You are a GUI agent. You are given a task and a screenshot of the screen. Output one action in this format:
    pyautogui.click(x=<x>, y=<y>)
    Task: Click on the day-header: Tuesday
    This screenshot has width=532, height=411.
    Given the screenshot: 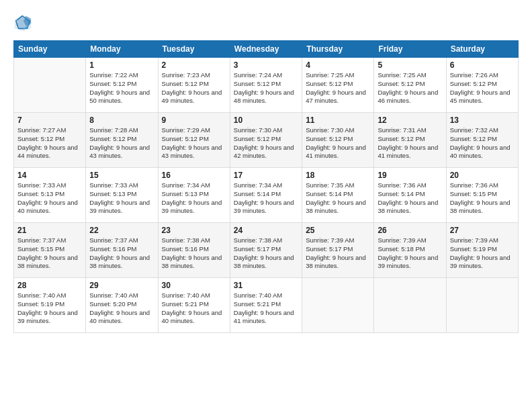 What is the action you would take?
    pyautogui.click(x=193, y=50)
    